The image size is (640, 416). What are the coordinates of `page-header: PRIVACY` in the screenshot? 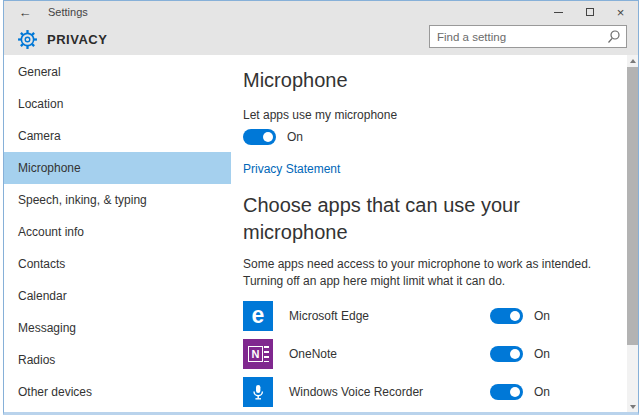 It's located at (321, 39).